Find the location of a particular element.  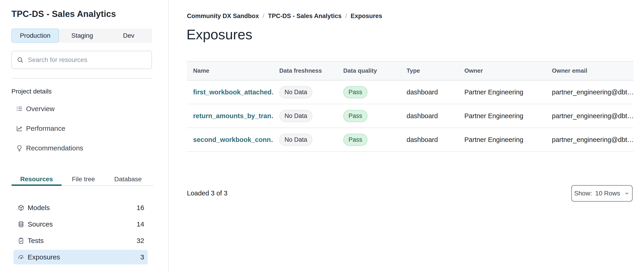

cube-icon is located at coordinates (21, 208).